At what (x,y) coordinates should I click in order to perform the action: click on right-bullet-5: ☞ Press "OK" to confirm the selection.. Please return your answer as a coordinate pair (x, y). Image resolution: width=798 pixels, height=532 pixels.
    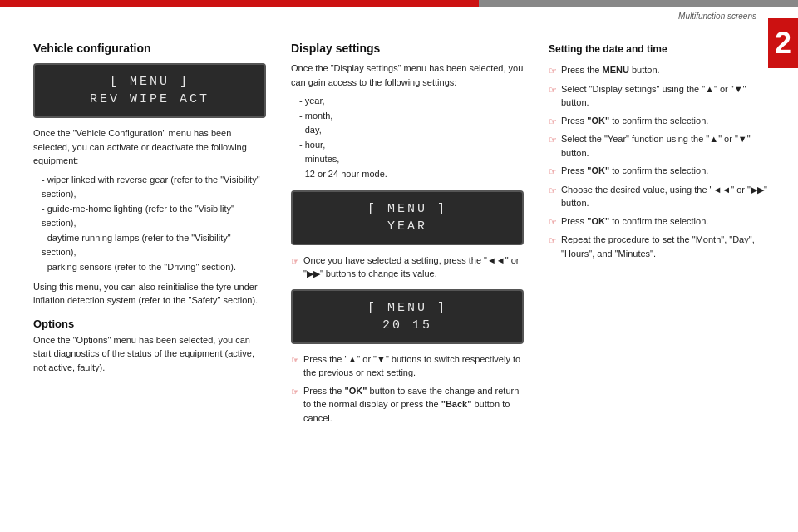
    Looking at the image, I should click on (661, 171).